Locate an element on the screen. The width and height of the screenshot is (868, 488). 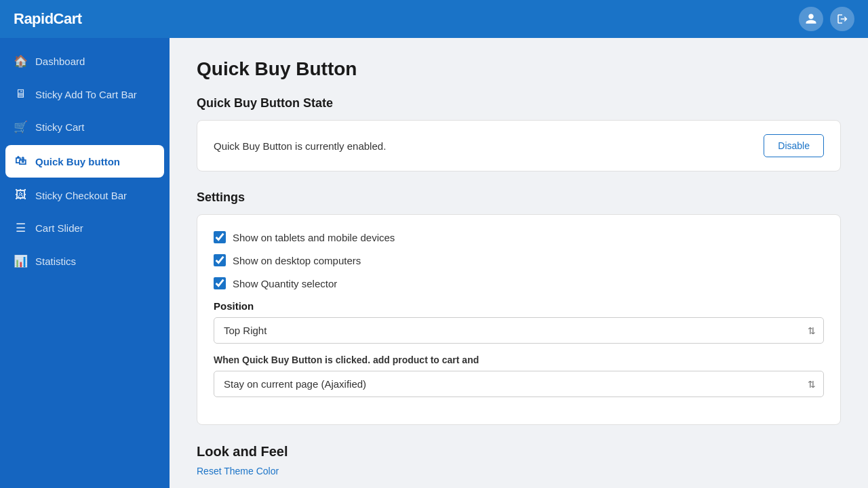
checkbox-quantity-label: Show Quantity selector is located at coordinates (285, 283).